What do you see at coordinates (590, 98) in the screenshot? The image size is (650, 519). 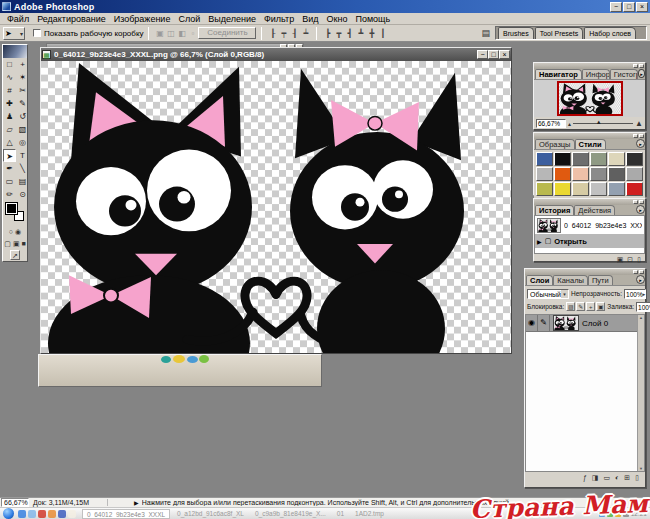 I see `navigator-proxy-view` at bounding box center [590, 98].